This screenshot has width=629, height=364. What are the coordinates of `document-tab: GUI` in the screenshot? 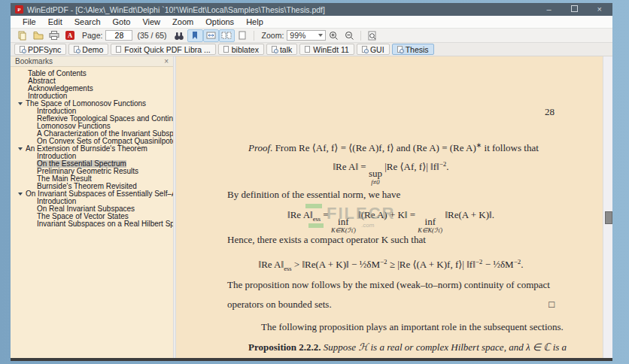 It's located at (373, 50).